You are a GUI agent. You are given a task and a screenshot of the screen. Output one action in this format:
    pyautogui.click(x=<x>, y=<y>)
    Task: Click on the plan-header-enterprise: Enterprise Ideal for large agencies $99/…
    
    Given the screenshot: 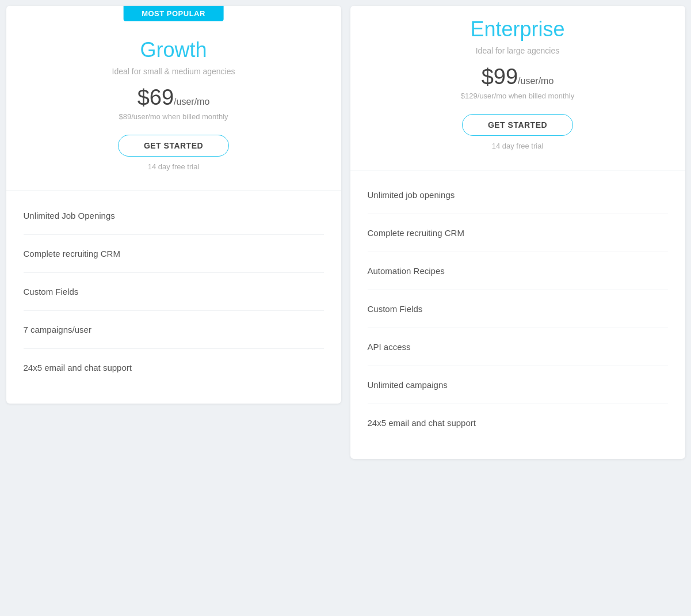 What is the action you would take?
    pyautogui.click(x=518, y=88)
    